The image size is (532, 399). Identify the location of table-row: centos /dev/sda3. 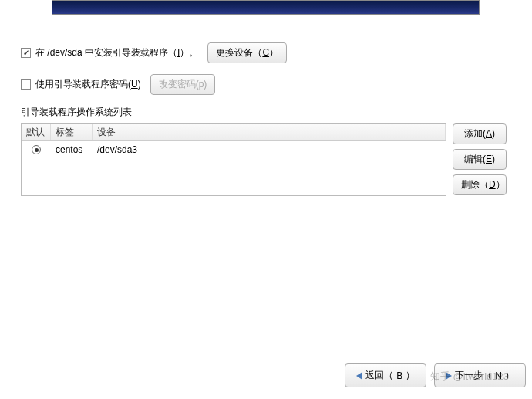
(234, 150).